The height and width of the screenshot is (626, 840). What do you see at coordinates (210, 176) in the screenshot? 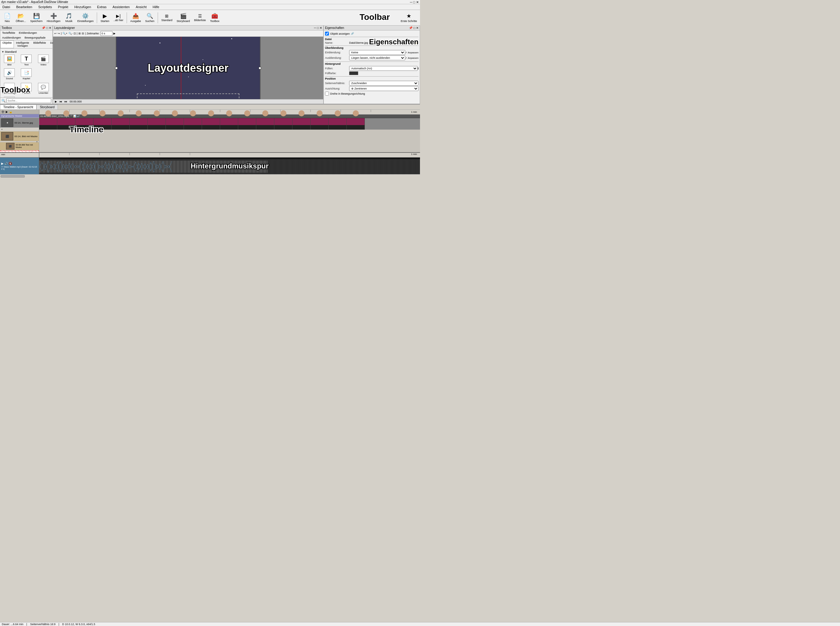
I see `audio-scrollbar` at bounding box center [210, 176].